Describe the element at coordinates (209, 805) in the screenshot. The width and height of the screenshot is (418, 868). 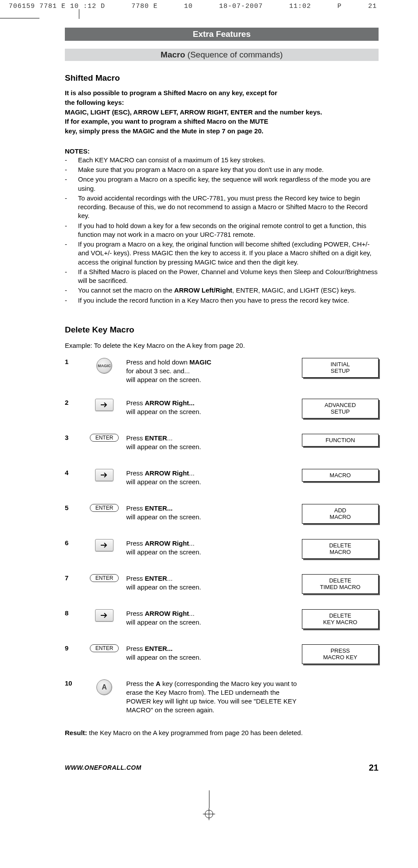
I see `bottom-crop` at that location.